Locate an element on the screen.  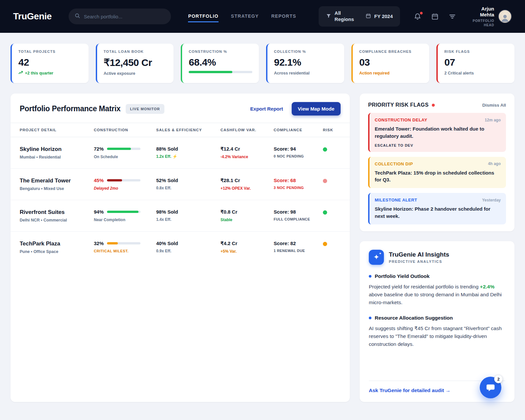
insights-subtitle: PREDICTIVE ANALYTICS is located at coordinates (419, 262).